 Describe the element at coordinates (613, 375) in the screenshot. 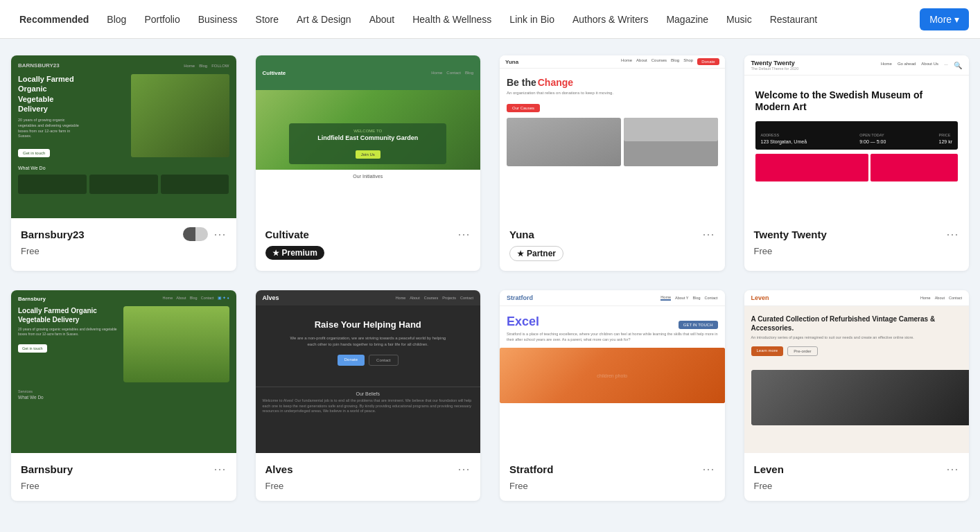

I see `mock-stratford-photo: children photo` at that location.